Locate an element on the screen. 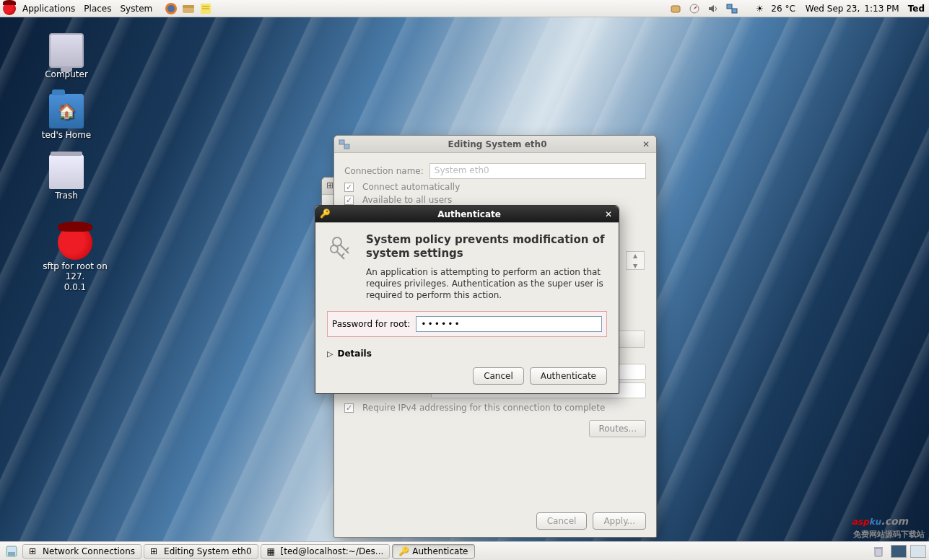  gauge-icon is located at coordinates (694, 9).